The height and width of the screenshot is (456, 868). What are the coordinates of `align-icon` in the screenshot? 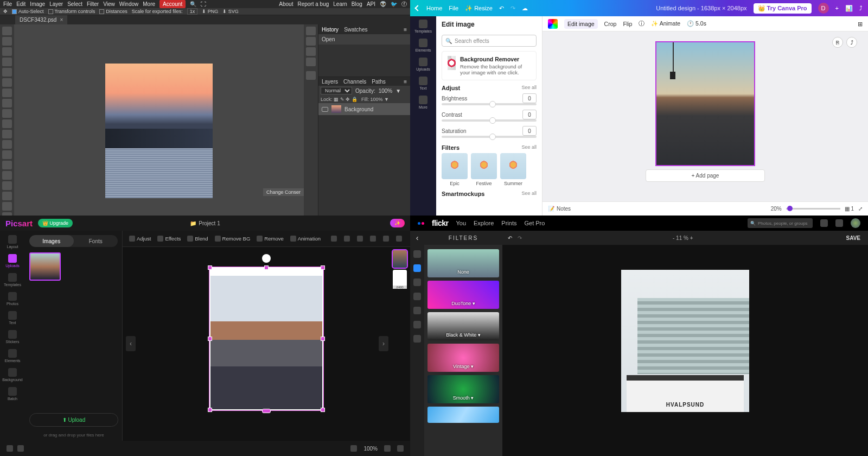 It's located at (334, 239).